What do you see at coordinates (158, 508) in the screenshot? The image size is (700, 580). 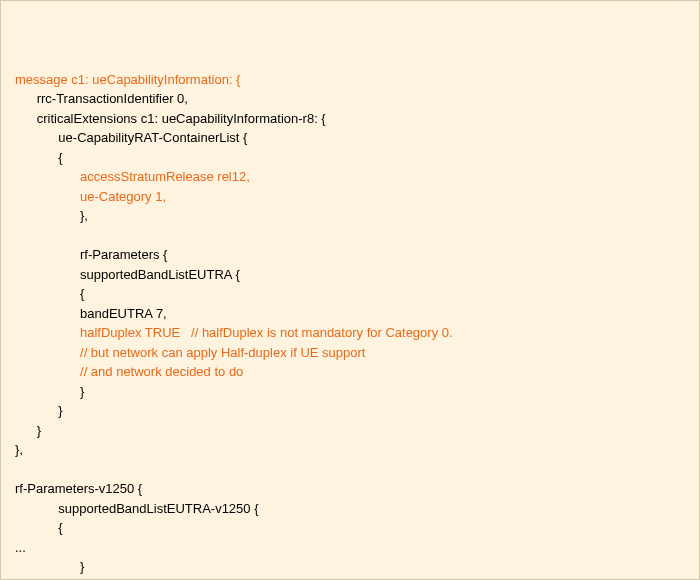 I see `code-text: supportedBandListEUTRA-v1250 {` at bounding box center [158, 508].